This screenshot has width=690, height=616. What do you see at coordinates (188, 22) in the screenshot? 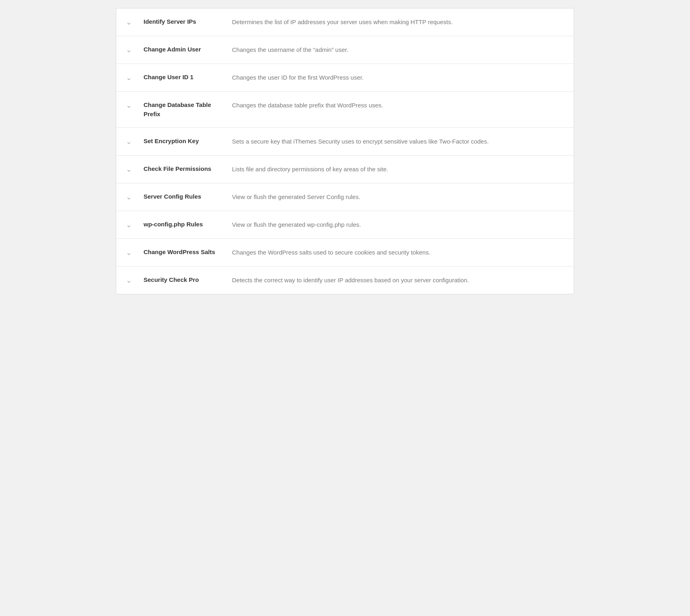
I see `item-title-identify-server-ips: Identify Server IPs` at bounding box center [188, 22].